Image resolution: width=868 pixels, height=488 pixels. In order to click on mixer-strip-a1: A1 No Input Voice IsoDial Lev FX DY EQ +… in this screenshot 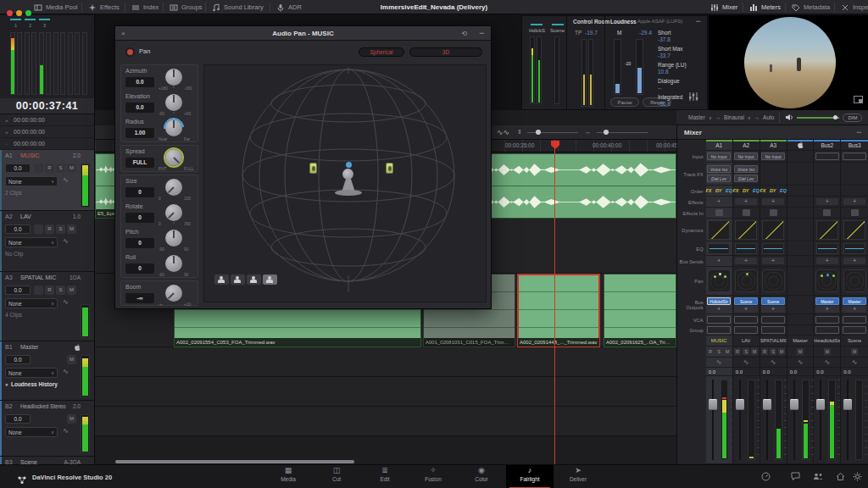, I will do `click(720, 302)`.